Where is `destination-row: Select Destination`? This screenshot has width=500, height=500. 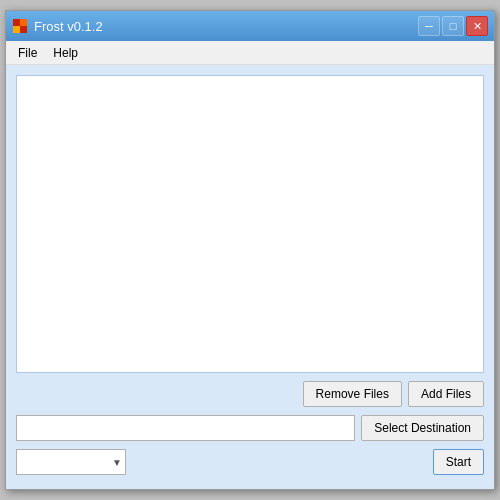 destination-row: Select Destination is located at coordinates (250, 428).